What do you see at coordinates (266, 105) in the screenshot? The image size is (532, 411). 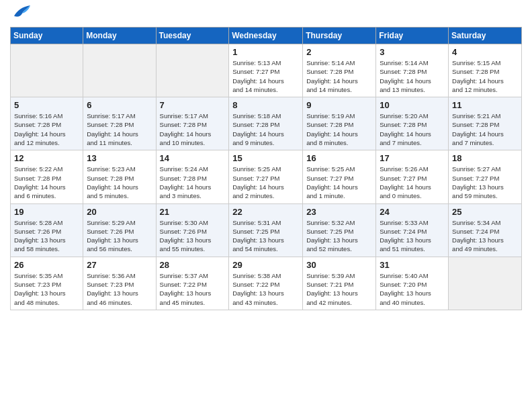 I see `day-number: 8` at bounding box center [266, 105].